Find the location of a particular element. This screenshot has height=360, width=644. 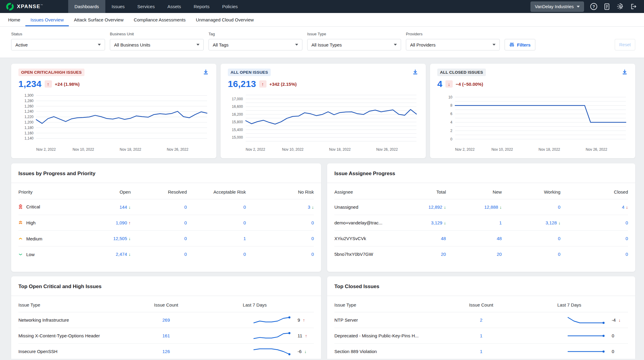

last-7-days-cell: -4 ↓ is located at coordinates (569, 320).